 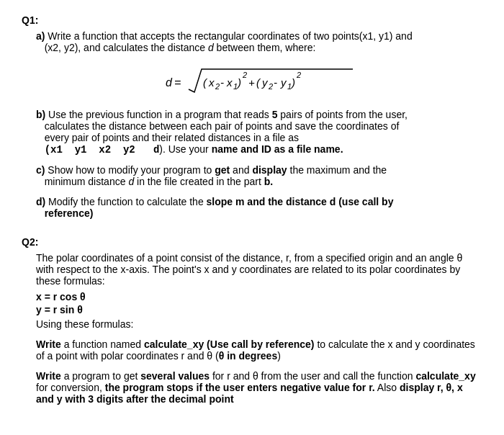 I want to click on svg-text: d, so click(x=169, y=82).